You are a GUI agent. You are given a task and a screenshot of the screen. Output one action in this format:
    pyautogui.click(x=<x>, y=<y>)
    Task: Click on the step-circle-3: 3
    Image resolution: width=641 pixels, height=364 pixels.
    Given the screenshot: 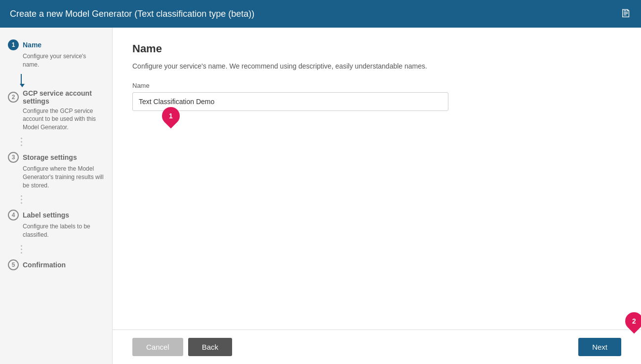 What is the action you would take?
    pyautogui.click(x=13, y=157)
    